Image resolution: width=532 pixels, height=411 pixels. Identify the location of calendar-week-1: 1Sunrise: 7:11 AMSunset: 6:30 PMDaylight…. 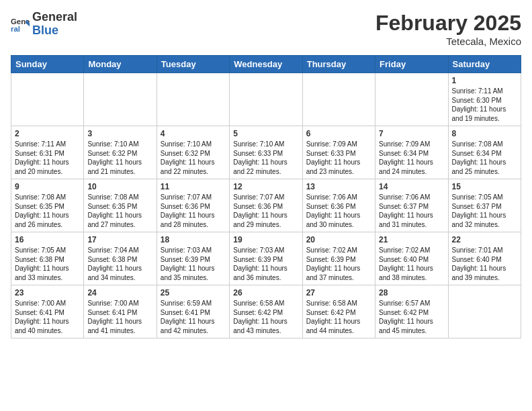
(266, 99).